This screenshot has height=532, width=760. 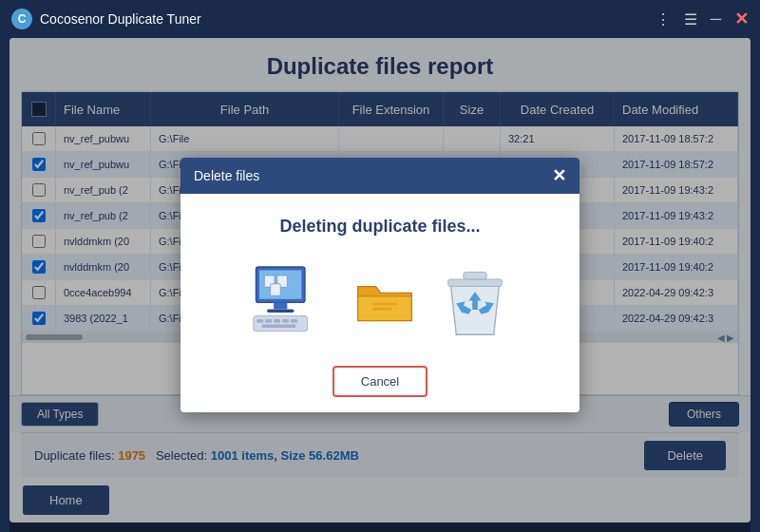 What do you see at coordinates (380, 301) in the screenshot?
I see `modal-icons` at bounding box center [380, 301].